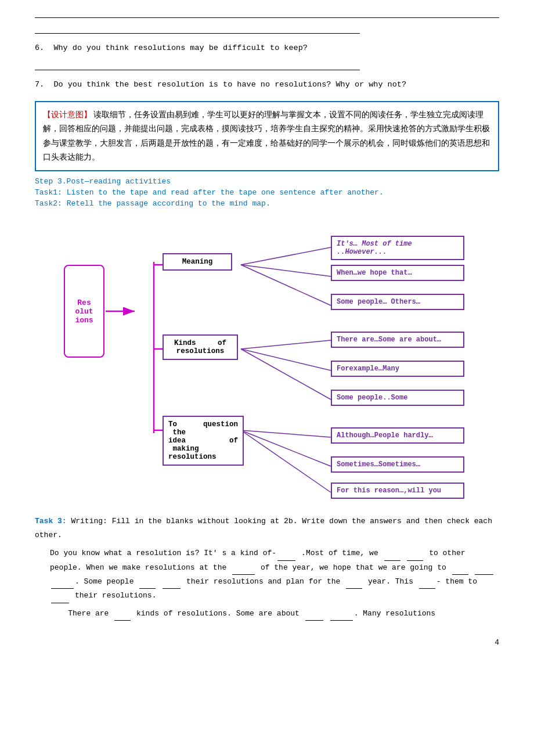 This screenshot has height=756, width=534. Describe the element at coordinates (389, 491) in the screenshot. I see `q3-text: For this reason…,will you` at that location.